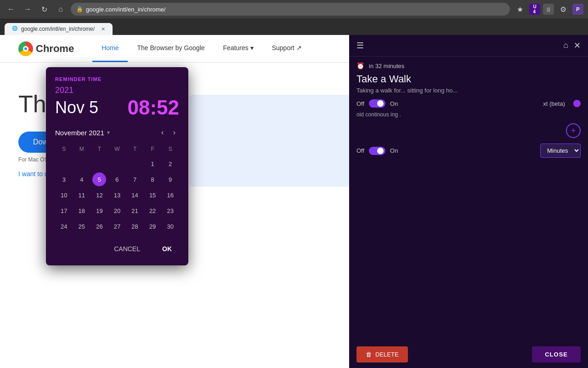  I want to click on profile-avatar: P, so click(578, 9).